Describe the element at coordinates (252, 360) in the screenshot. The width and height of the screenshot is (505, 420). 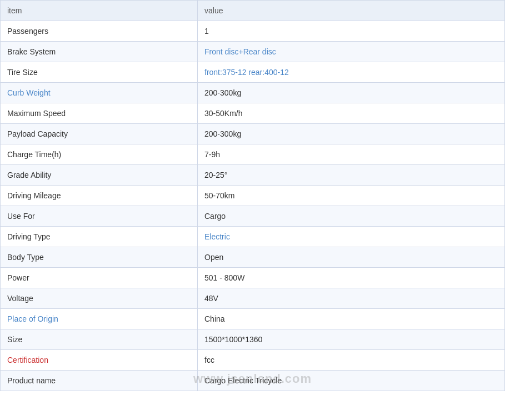
I see `table-row: Certification fcc` at that location.